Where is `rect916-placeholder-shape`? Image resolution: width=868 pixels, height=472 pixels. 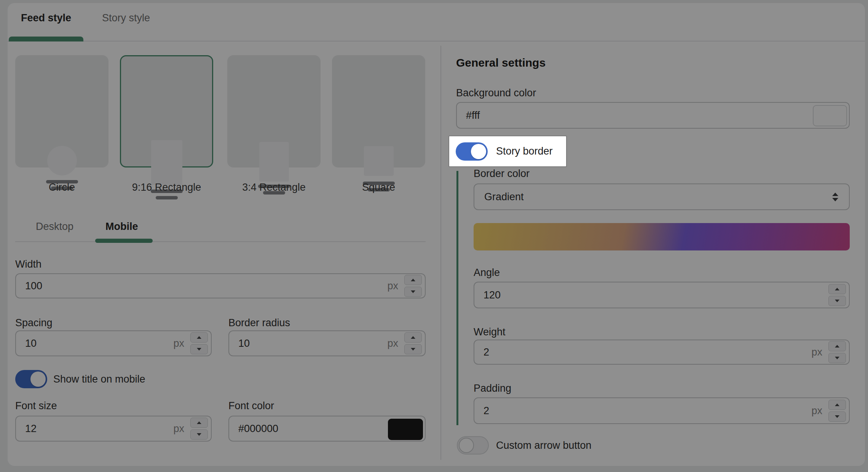
rect916-placeholder-shape is located at coordinates (167, 163).